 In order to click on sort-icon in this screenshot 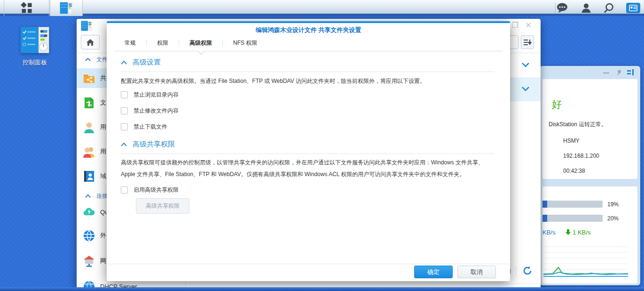, I will do `click(527, 42)`.